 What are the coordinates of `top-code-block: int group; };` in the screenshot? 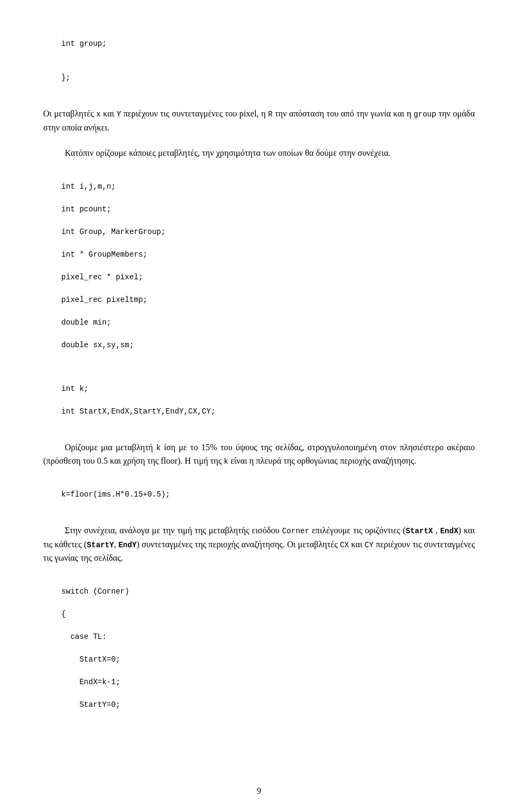 It's located at (259, 61).